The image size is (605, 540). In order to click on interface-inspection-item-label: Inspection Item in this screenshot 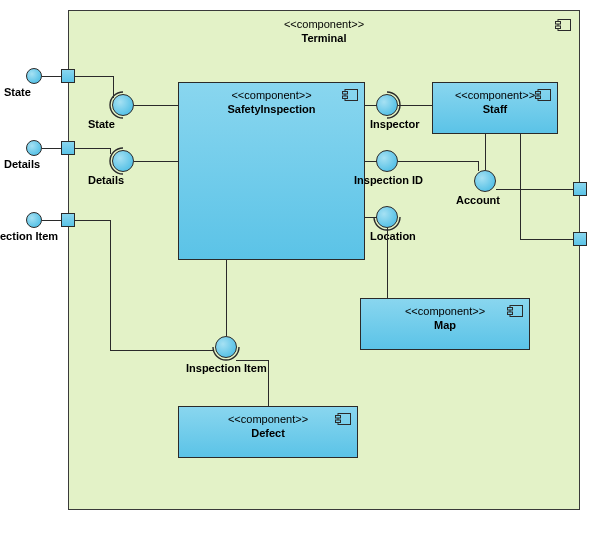, I will do `click(226, 368)`.